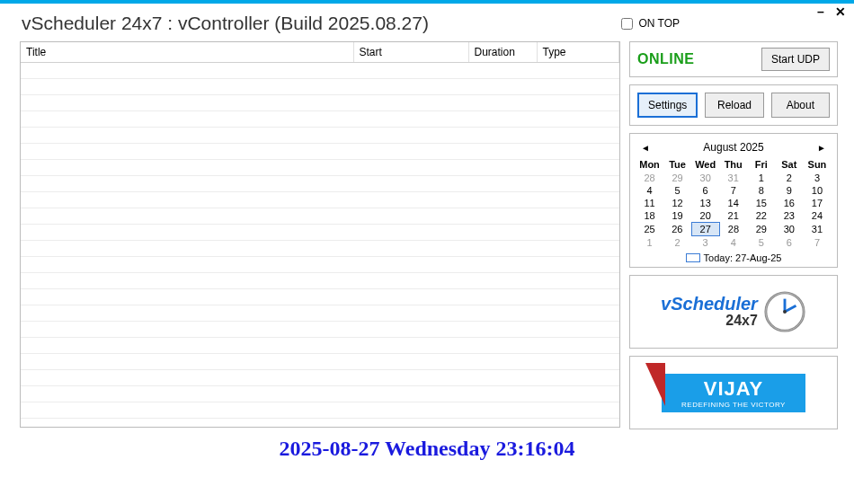  Describe the element at coordinates (796, 59) in the screenshot. I see `start-udp-button: Start UDP` at that location.